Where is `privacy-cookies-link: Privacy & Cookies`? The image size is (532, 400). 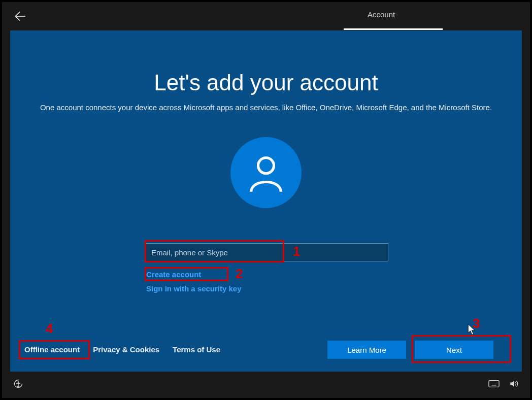
privacy-cookies-link: Privacy & Cookies is located at coordinates (126, 349).